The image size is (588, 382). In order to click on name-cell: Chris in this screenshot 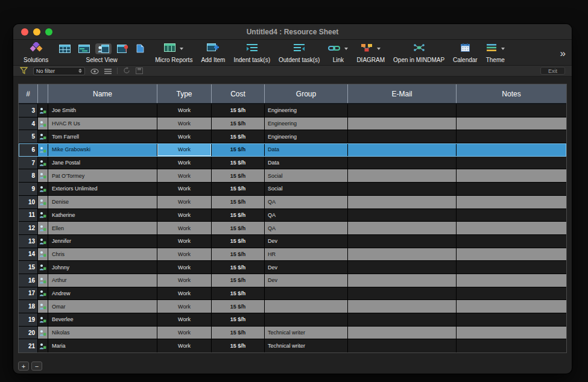, I will do `click(103, 254)`.